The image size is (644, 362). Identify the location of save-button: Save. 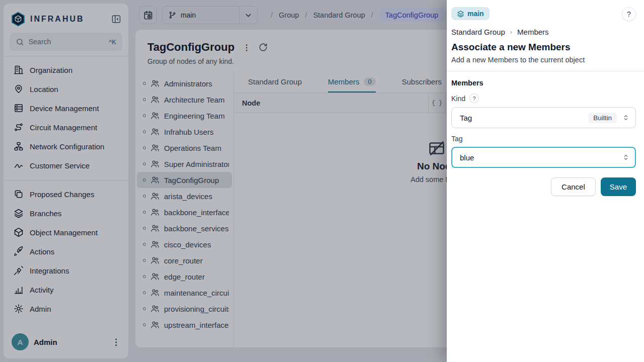
(618, 187).